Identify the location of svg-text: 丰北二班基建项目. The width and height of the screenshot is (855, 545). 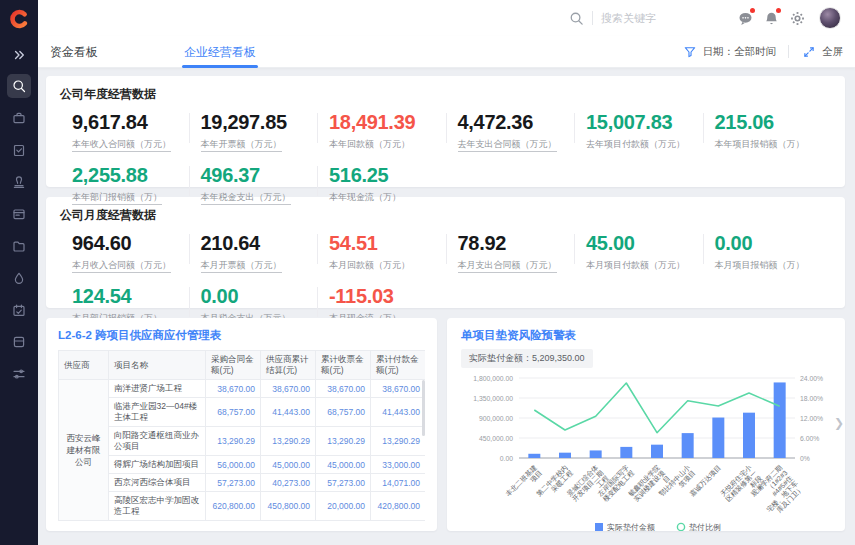
(524, 484).